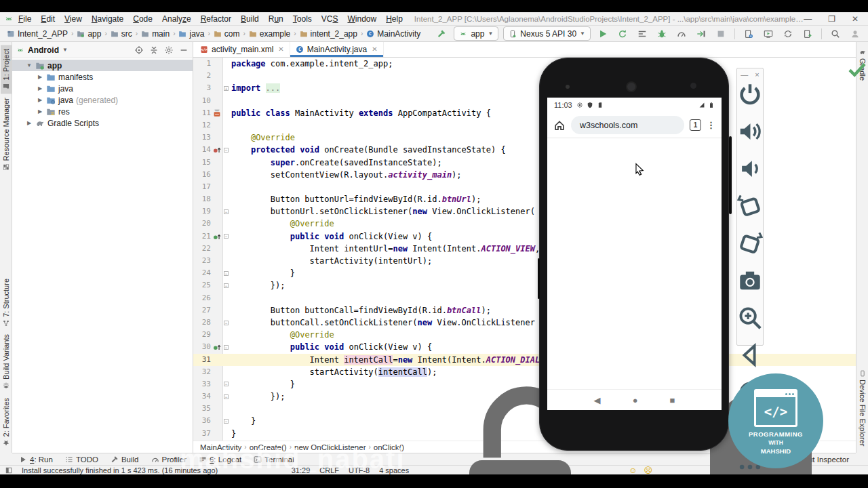 This screenshot has height=488, width=868. Describe the element at coordinates (730, 175) in the screenshot. I see `phone-power-button` at that location.